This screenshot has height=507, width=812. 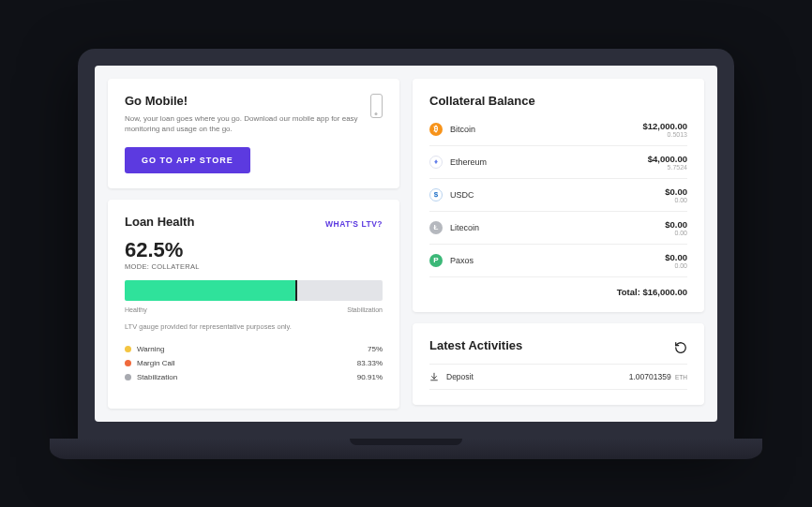 What do you see at coordinates (476, 345) in the screenshot?
I see `activities-title: Latest Activities` at bounding box center [476, 345].